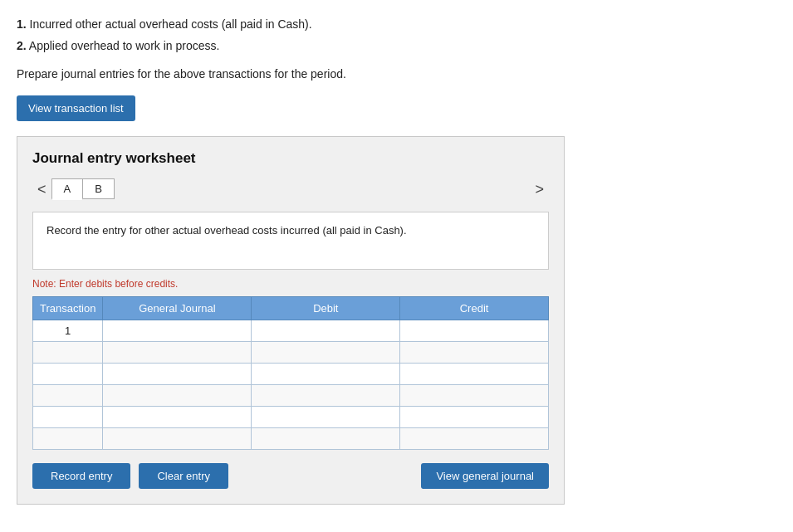  What do you see at coordinates (291, 189) in the screenshot?
I see `tab-navigation: < A B >` at bounding box center [291, 189].